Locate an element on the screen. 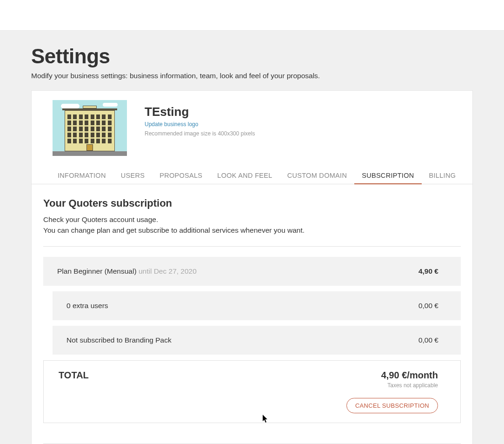  plan-price: 4,90 € is located at coordinates (429, 271).